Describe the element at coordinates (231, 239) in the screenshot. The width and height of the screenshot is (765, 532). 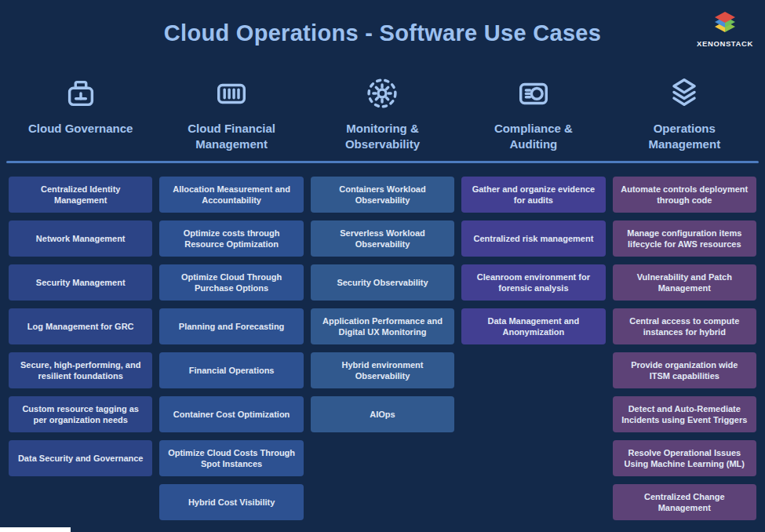
I see `use-case-box: Optimize costs through Resource Optimiza…` at that location.